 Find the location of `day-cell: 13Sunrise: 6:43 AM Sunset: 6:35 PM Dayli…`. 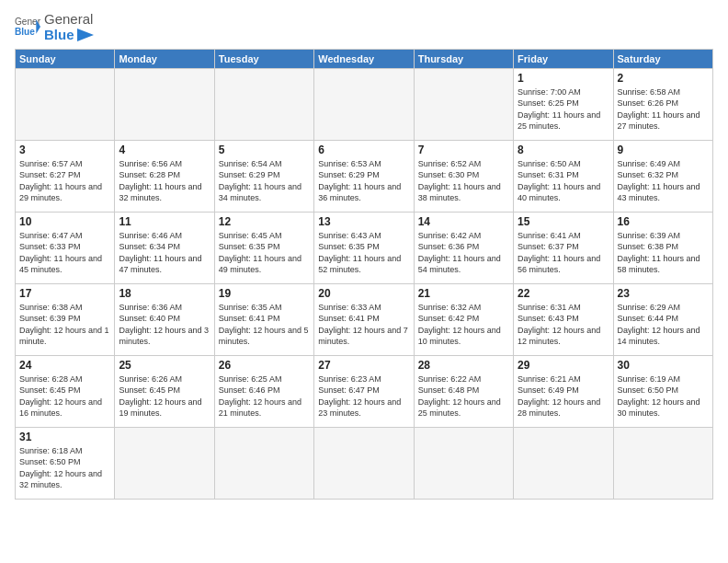

day-cell: 13Sunrise: 6:43 AM Sunset: 6:35 PM Dayli… is located at coordinates (364, 247).